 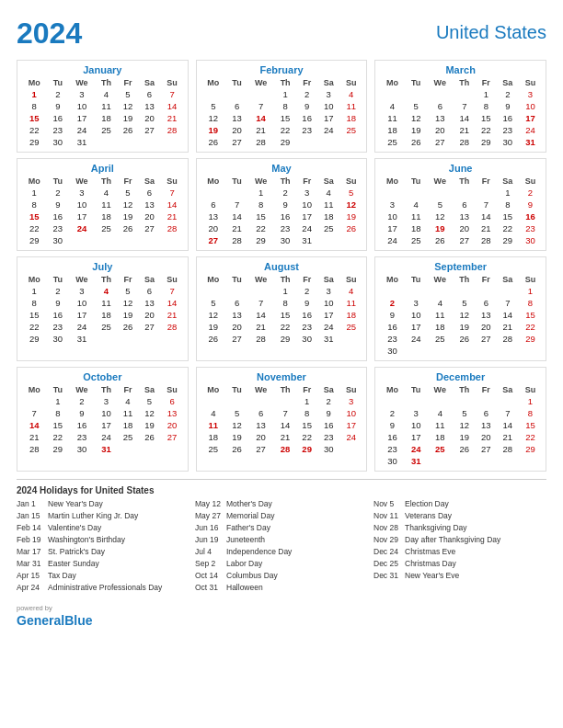 What do you see at coordinates (245, 588) in the screenshot?
I see `holiday-name: Halloween` at bounding box center [245, 588].